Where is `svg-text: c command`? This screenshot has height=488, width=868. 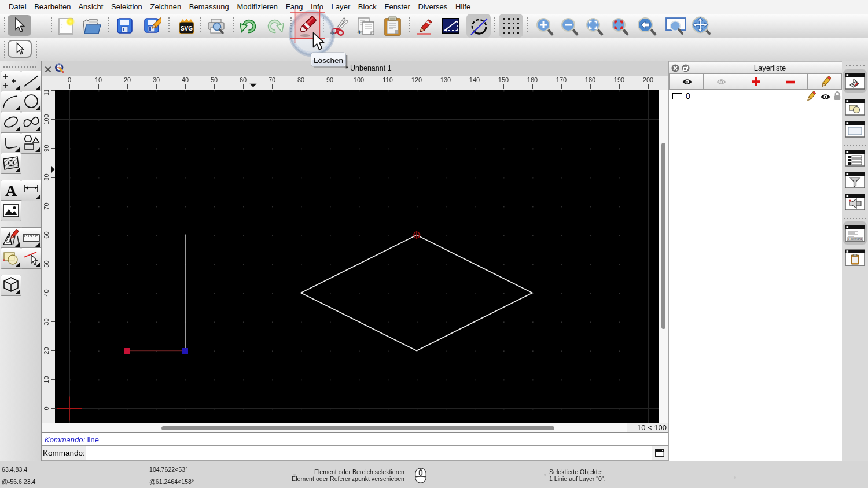
svg-text: c command is located at coordinates (855, 239).